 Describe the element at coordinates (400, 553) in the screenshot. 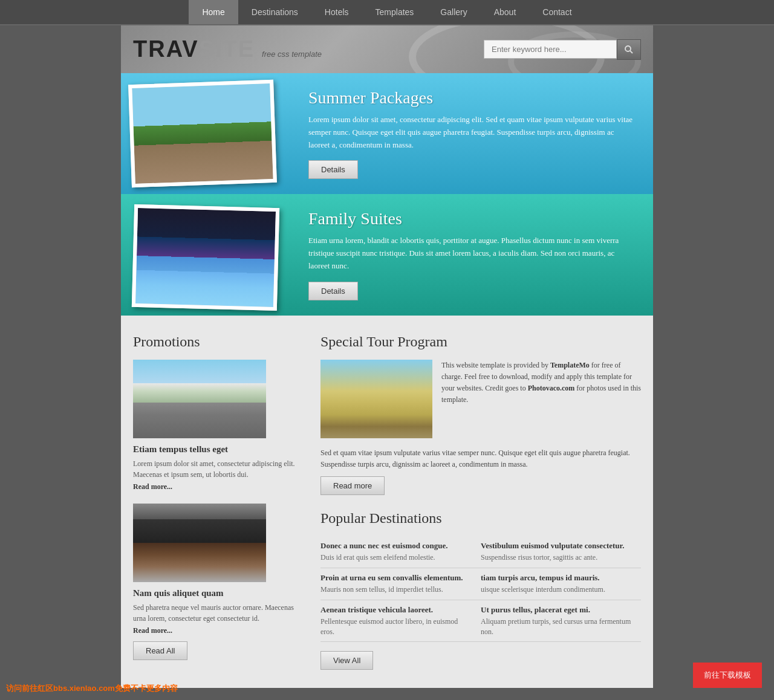

I see `dest-item: Donec a nunc nec est euismod congue.Duis…` at that location.